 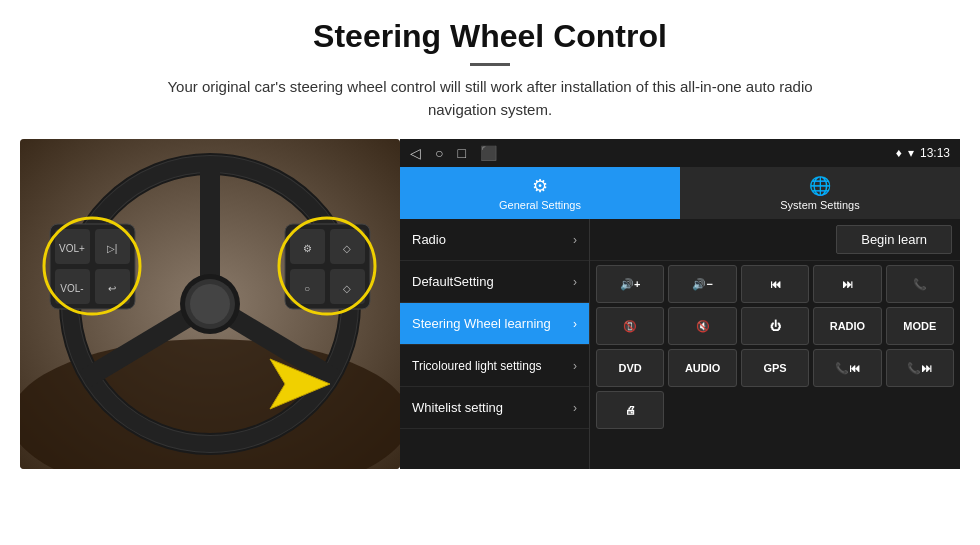 I want to click on tel-next-icon: 📞⏭, so click(x=920, y=368).